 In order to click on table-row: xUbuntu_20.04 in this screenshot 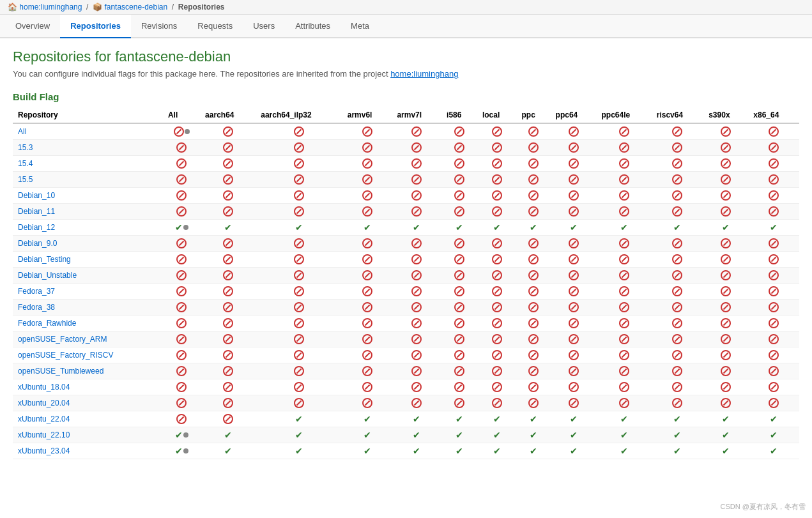, I will do `click(406, 404)`.